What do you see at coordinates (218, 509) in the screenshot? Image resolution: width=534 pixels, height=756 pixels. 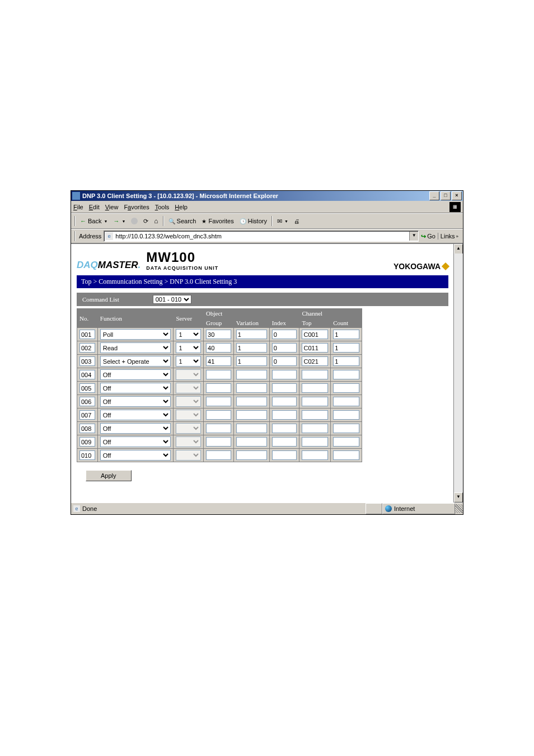 I see `status-pane-main: e Done` at bounding box center [218, 509].